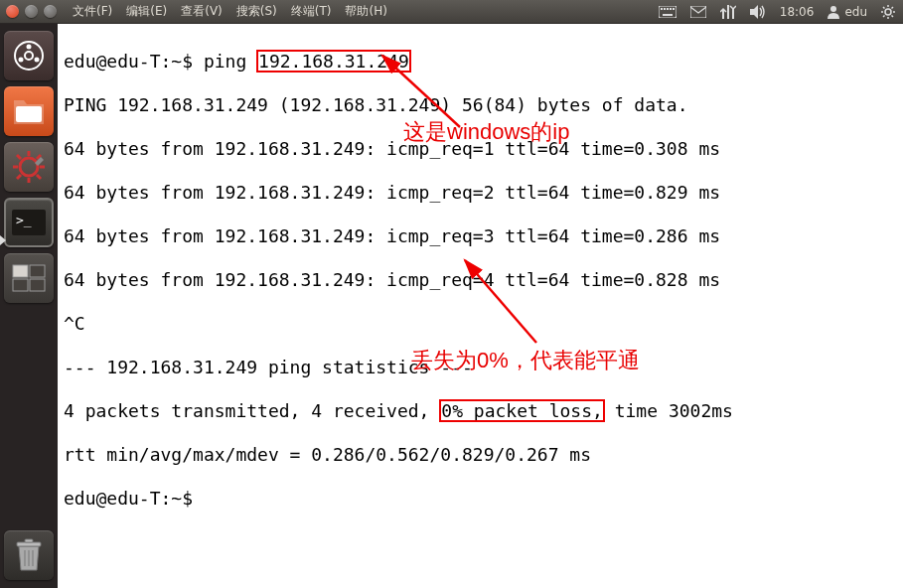  What do you see at coordinates (481, 62) in the screenshot?
I see `terminal-line: edu@edu-T:~$ ping 192.168.31.249` at bounding box center [481, 62].